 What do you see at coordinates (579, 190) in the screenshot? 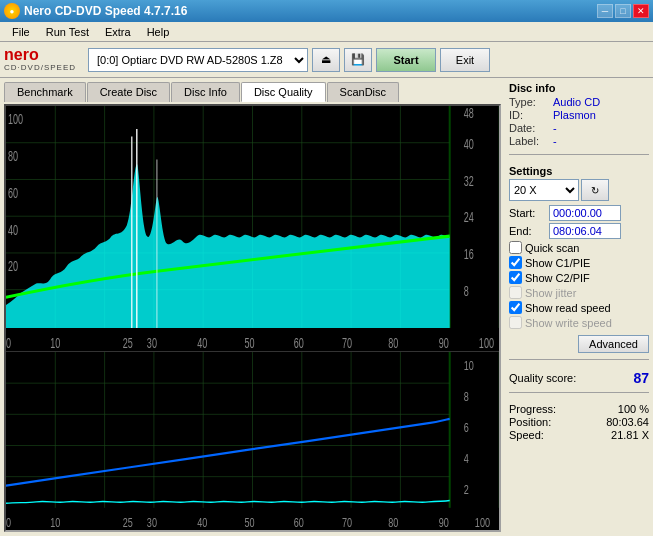
I see `speed-row: 20 X ↻` at bounding box center [579, 190].